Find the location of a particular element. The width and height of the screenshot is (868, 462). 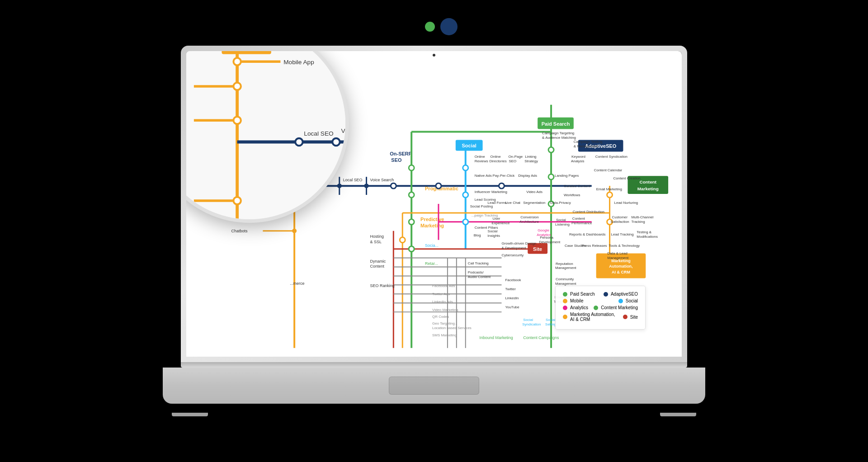

blue-dot is located at coordinates (449, 27).